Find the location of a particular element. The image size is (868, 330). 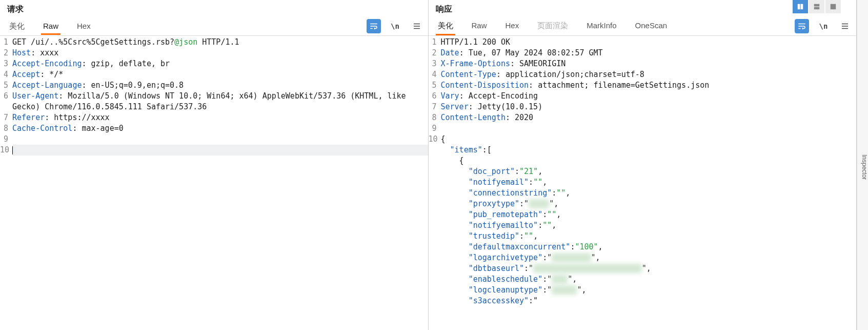

request-gutter: 12345678910 is located at coordinates (6, 184).